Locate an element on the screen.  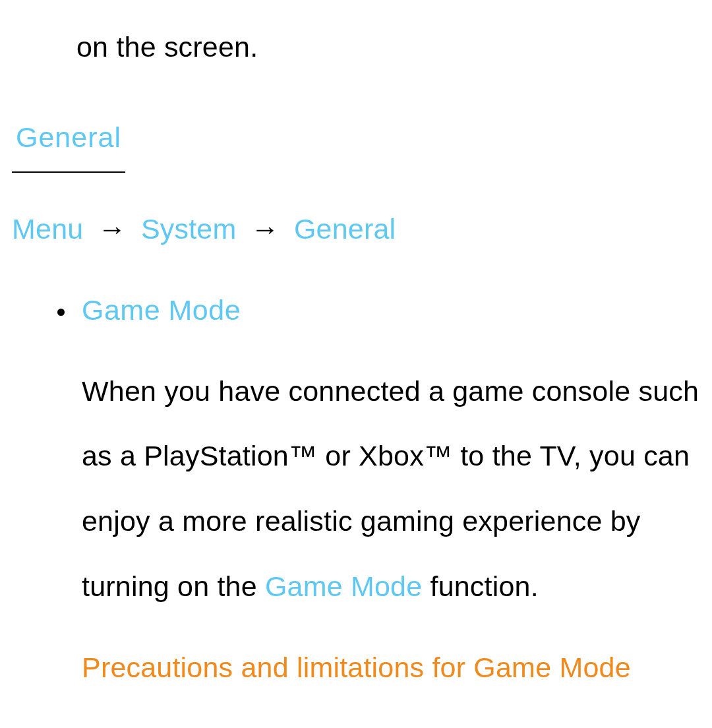
prev-page-fragment: on the screen. is located at coordinates (356, 47).